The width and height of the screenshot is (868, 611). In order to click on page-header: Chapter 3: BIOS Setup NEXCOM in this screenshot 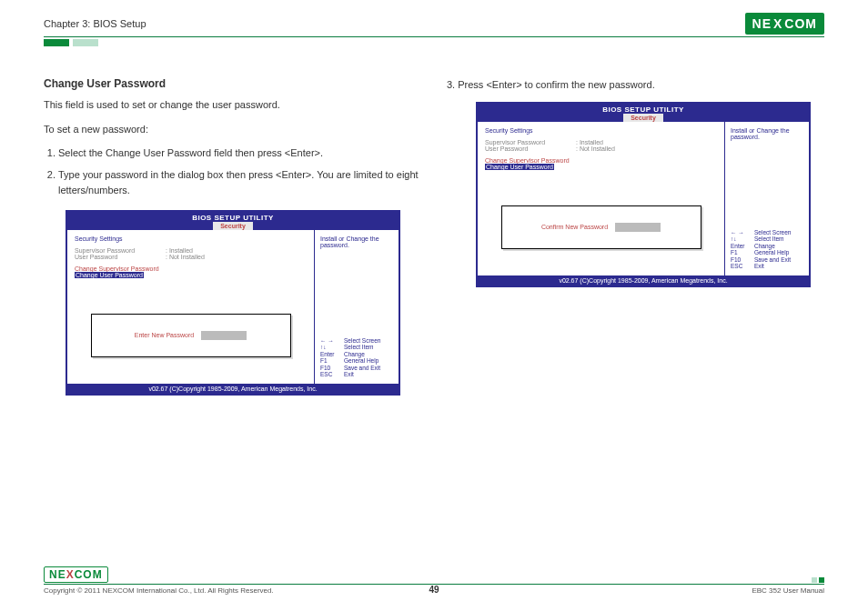, I will do `click(434, 25)`.